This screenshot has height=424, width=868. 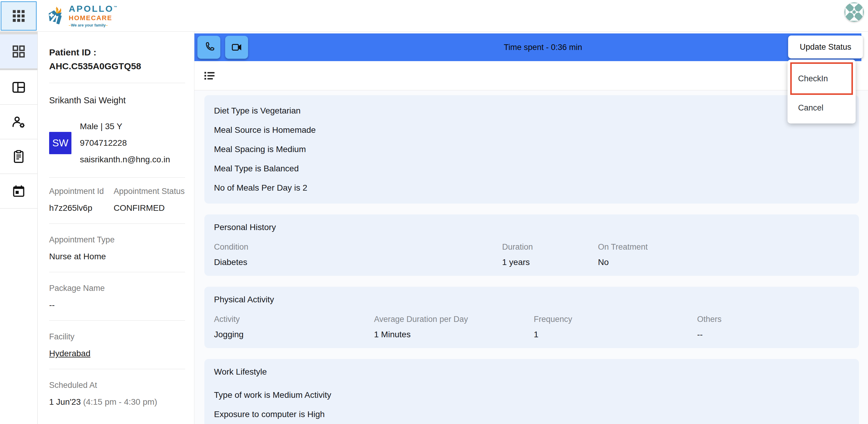 I want to click on work-lifestyle-line: Type of work is Medium Activity, so click(x=532, y=395).